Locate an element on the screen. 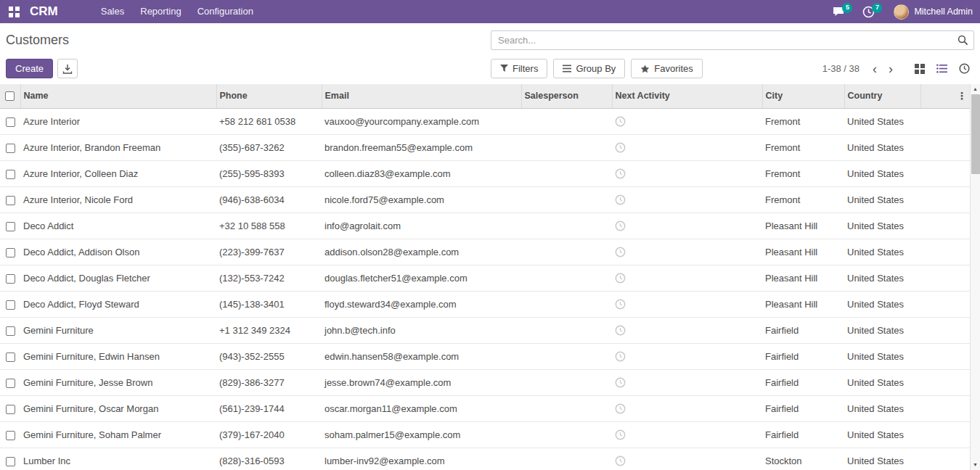  activities-button: 7 is located at coordinates (868, 12).